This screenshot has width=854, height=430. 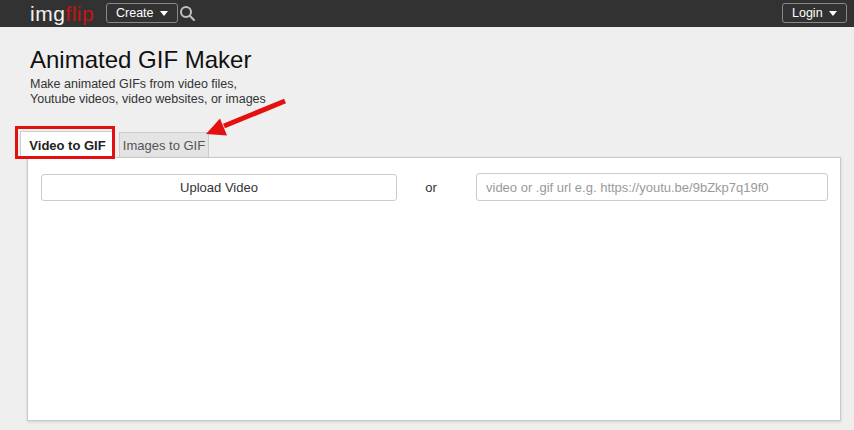 What do you see at coordinates (80, 14) in the screenshot?
I see `logo-text-flip: flip` at bounding box center [80, 14].